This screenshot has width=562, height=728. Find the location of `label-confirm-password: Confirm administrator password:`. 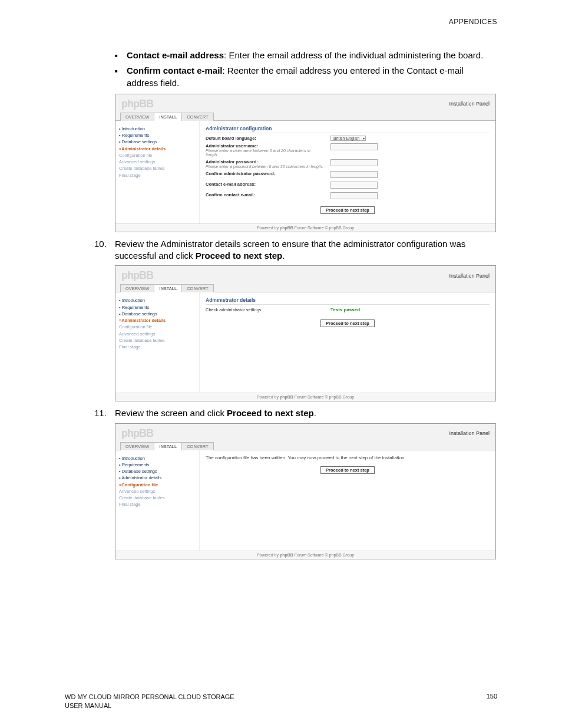

label-confirm-password: Confirm administrator password: is located at coordinates (265, 173).